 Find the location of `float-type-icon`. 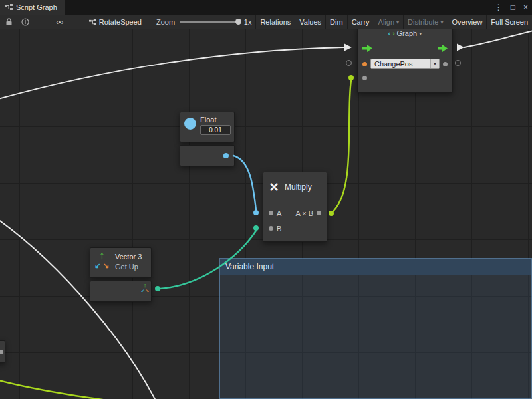

float-type-icon is located at coordinates (190, 124).